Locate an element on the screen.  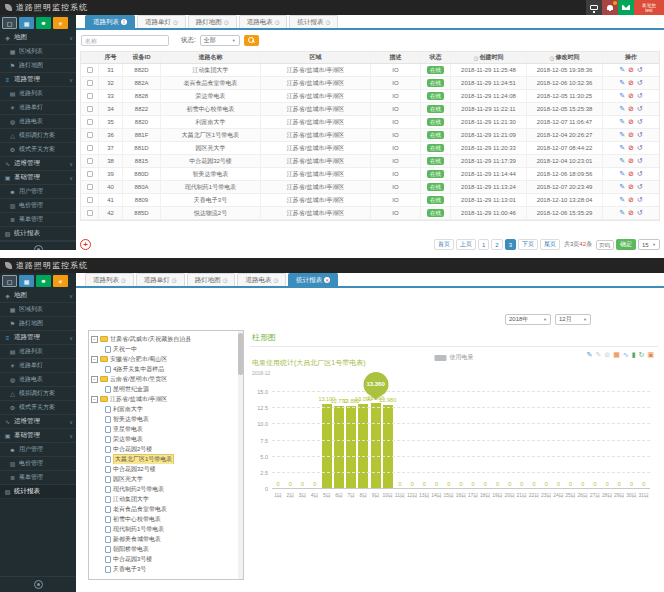
sidebar-item: ⚙ 模式开关方案 is located at coordinates (38, 150).